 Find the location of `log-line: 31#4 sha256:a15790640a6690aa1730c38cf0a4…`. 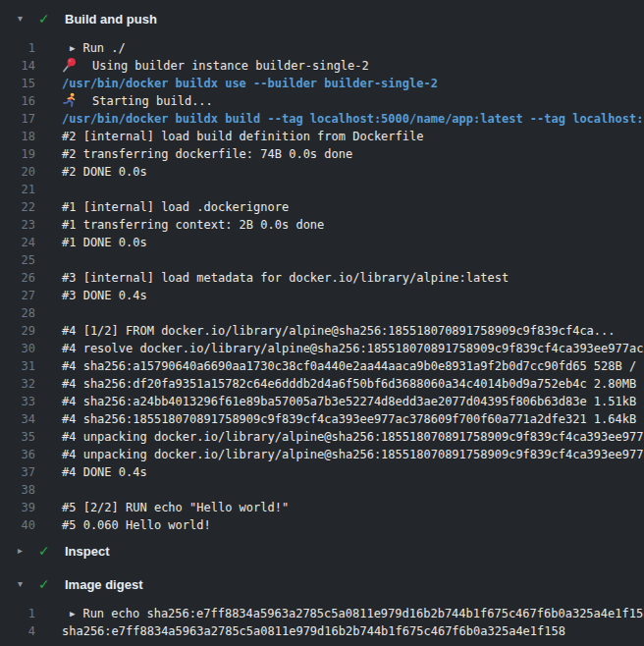

log-line: 31#4 sha256:a15790640a6690aa1730c38cf0a4… is located at coordinates (322, 366).